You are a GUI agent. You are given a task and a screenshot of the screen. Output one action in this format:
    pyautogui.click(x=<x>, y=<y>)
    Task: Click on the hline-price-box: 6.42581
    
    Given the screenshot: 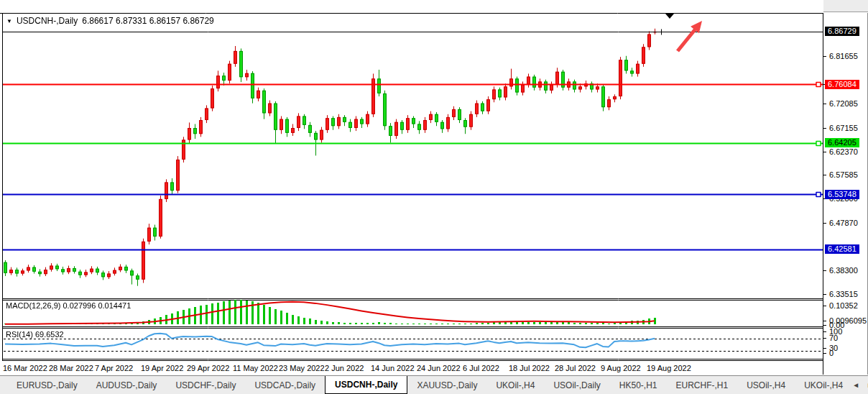 What is the action you would take?
    pyautogui.click(x=842, y=249)
    